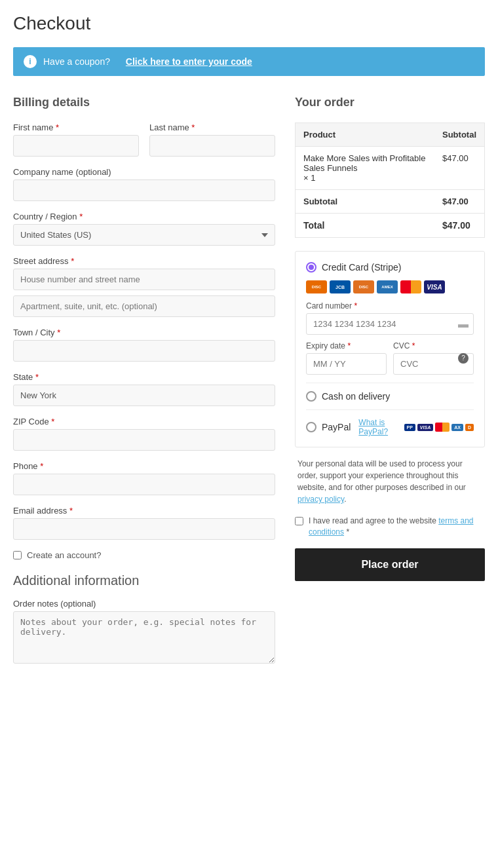  I want to click on order-notes-label: Order notes (optional), so click(144, 604).